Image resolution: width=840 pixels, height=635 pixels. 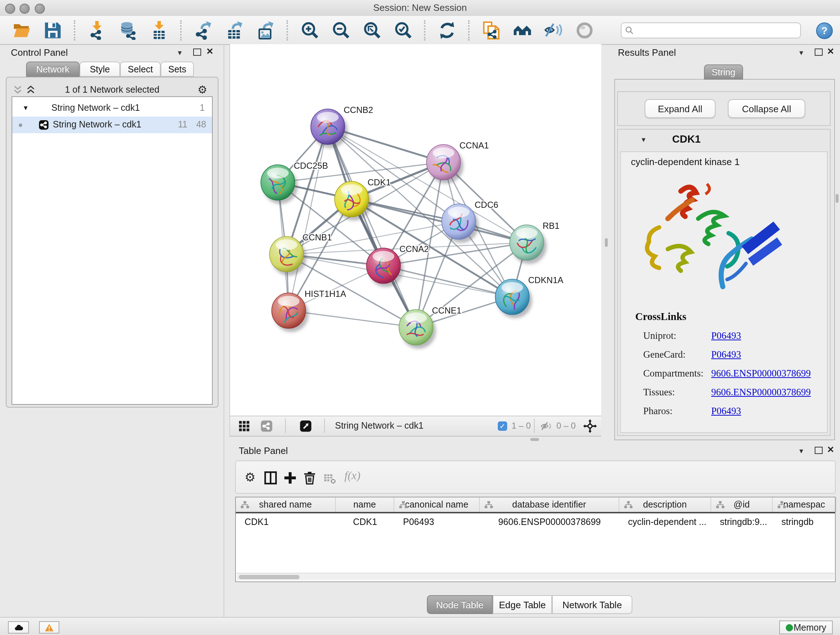 I want to click on add-column-icon, so click(x=290, y=478).